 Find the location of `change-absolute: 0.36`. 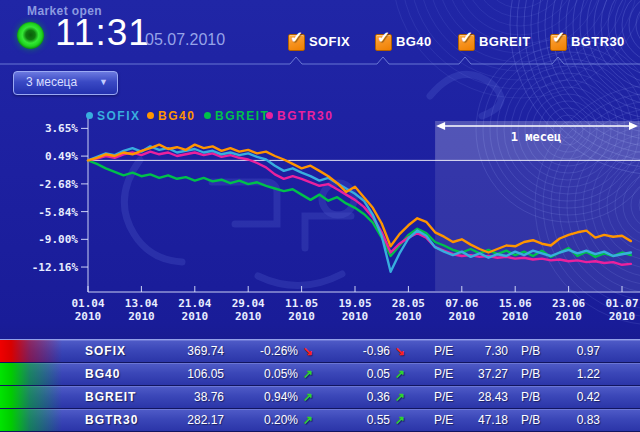

change-absolute: 0.36 is located at coordinates (365, 397).